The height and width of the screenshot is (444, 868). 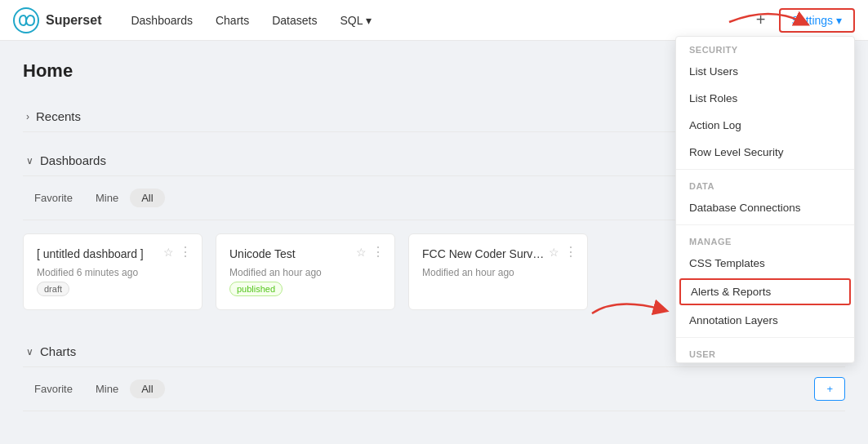 I want to click on charts-filter-row: Favorite Mine All +, so click(x=434, y=389).